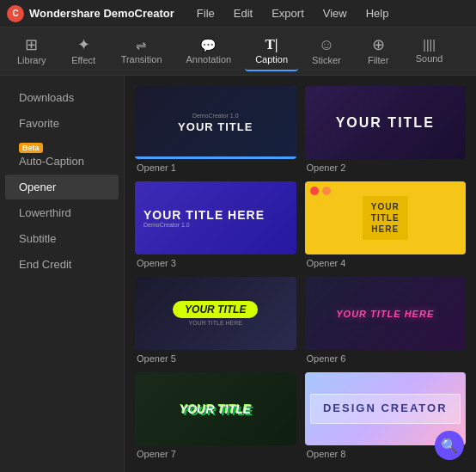  What do you see at coordinates (243, 14) in the screenshot?
I see `menu-edit: Edit` at bounding box center [243, 14].